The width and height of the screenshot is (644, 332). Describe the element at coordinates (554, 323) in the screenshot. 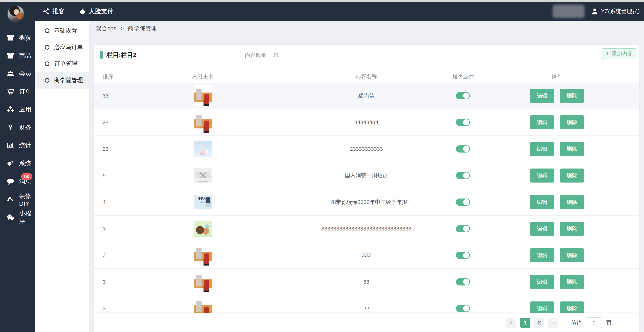

I see `next-page-button` at that location.